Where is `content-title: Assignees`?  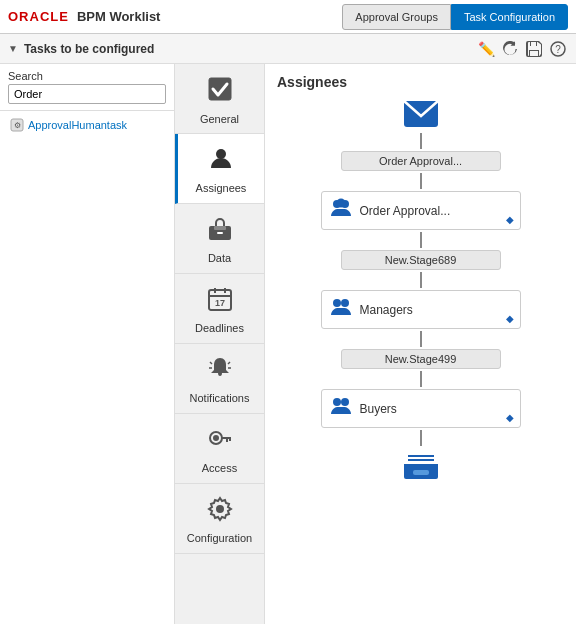
content-title: Assignees is located at coordinates (420, 82).